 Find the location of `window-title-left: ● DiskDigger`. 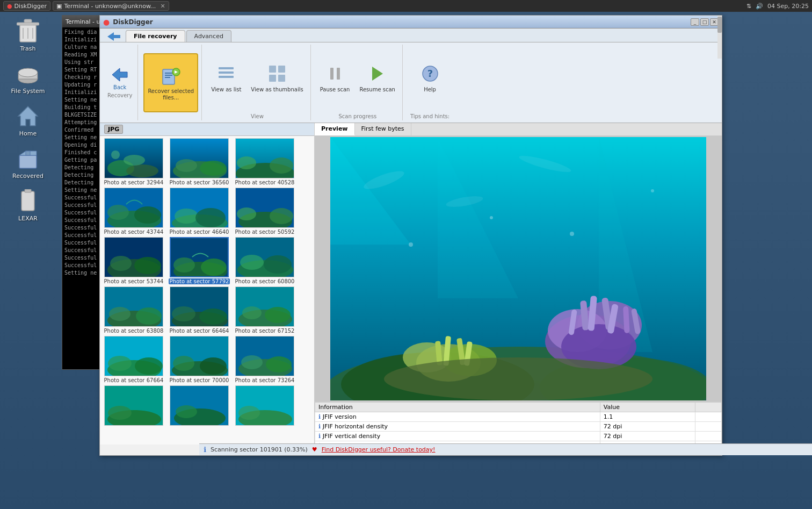

window-title-left: ● DiskDigger is located at coordinates (128, 22).